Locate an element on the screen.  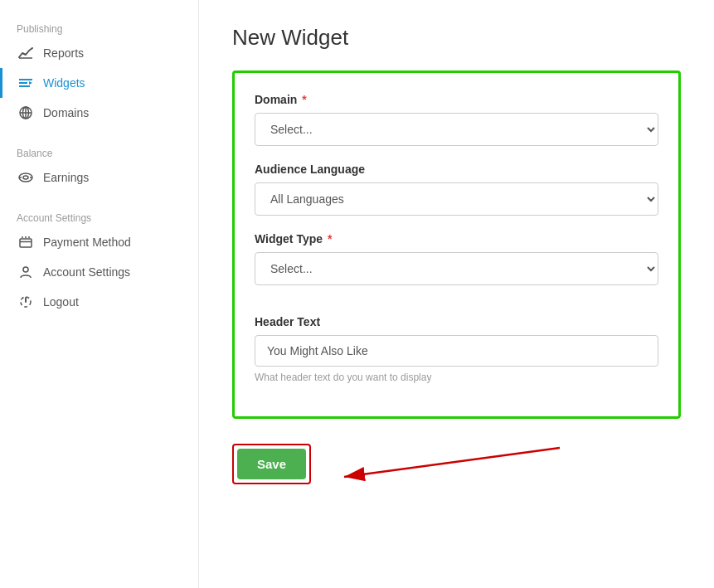
widgets-icon is located at coordinates (26, 83).